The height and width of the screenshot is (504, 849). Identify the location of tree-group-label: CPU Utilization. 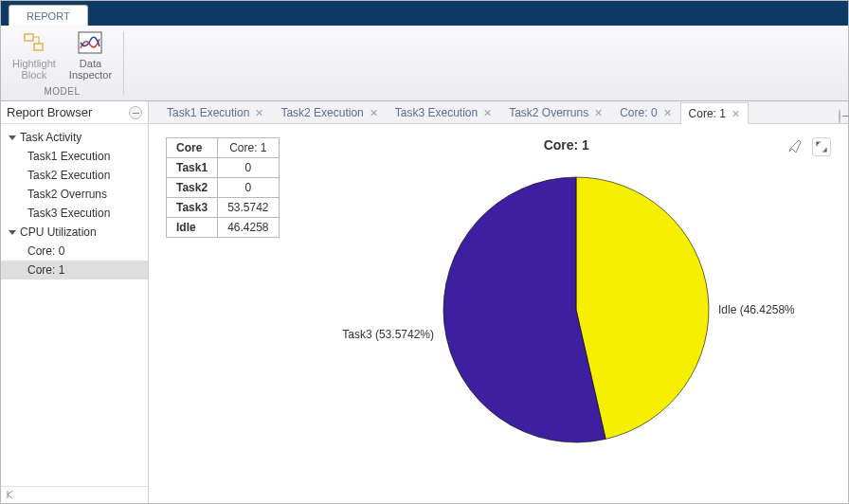
(59, 232).